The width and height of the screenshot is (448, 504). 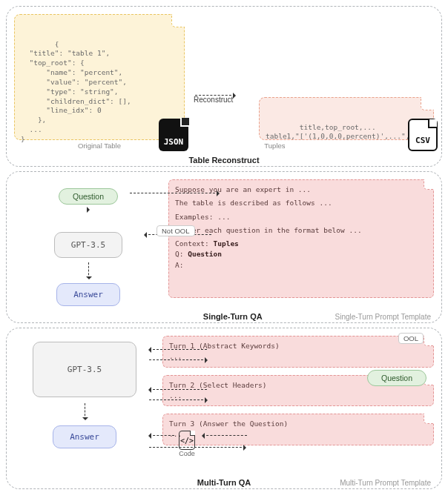 I want to click on not-ool-tag: Not OOL, so click(x=176, y=231).